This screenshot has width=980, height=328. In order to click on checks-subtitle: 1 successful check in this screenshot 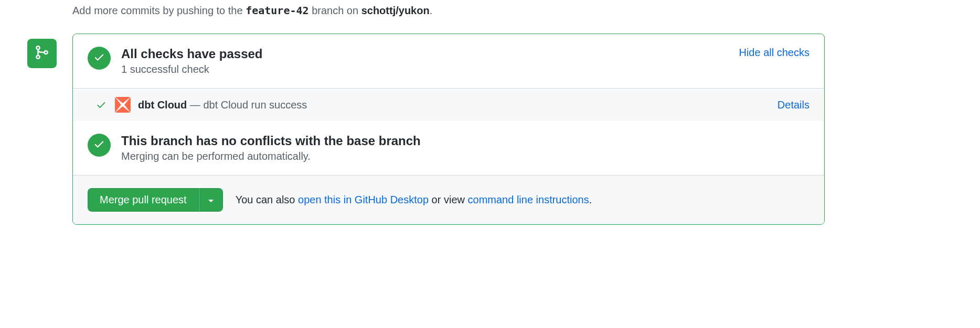, I will do `click(430, 69)`.